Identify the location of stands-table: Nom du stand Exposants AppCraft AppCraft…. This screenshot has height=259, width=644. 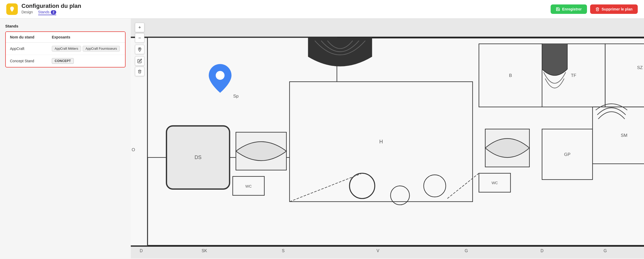
(65, 49).